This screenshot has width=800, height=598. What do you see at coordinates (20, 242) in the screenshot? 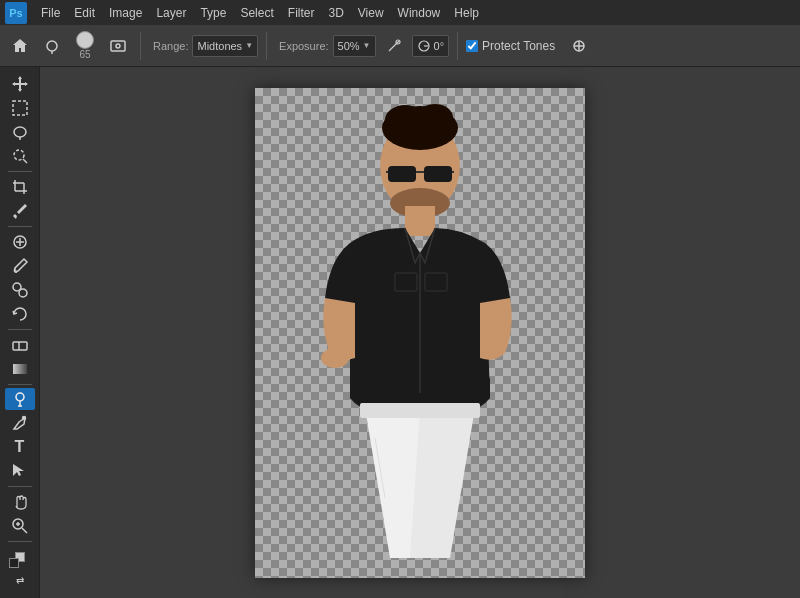
I see `tool-spot-heal` at bounding box center [20, 242].